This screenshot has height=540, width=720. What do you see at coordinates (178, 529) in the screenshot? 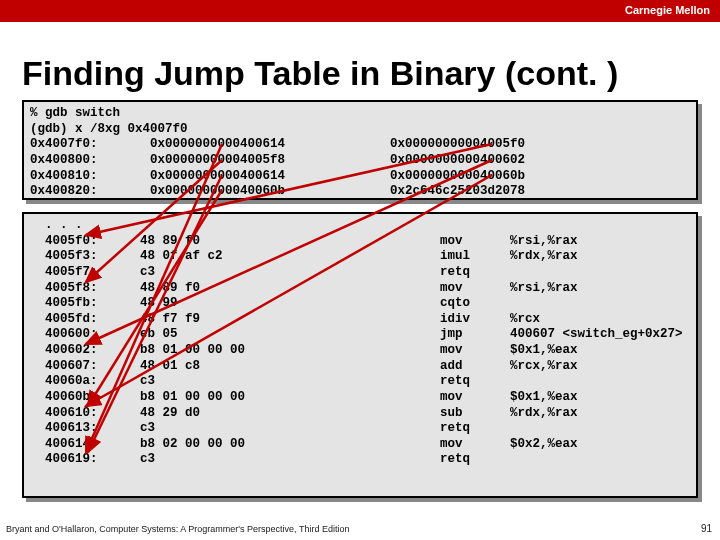
I see `footer-text: Bryant and O'Hallaron, Computer Systems:…` at bounding box center [178, 529].